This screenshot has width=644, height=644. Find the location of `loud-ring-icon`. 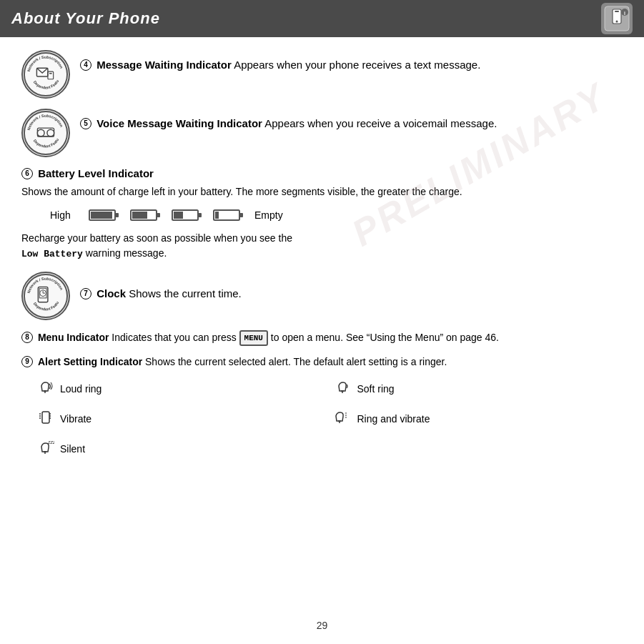

loud-ring-icon is located at coordinates (45, 389).